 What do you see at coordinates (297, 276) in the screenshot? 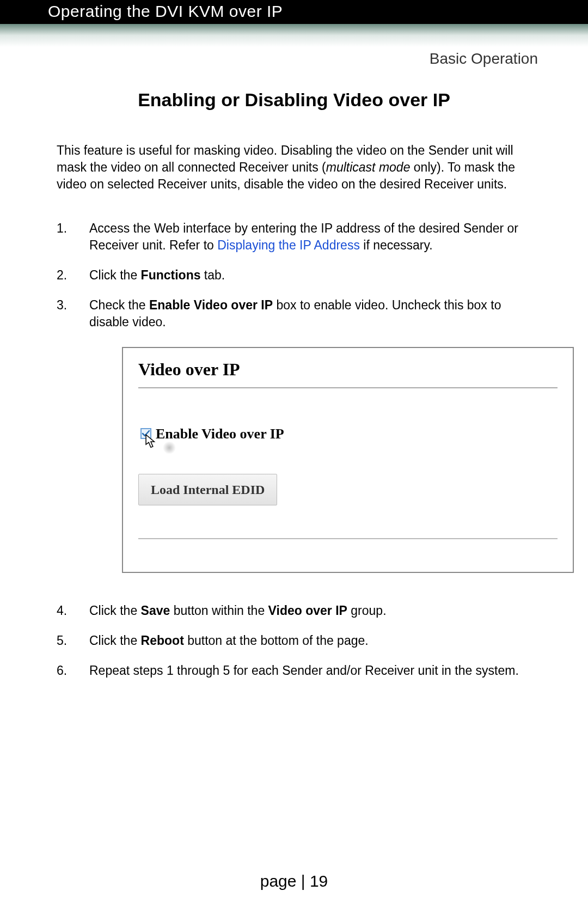
I see `step-2: Click the Functions tab.` at bounding box center [297, 276].